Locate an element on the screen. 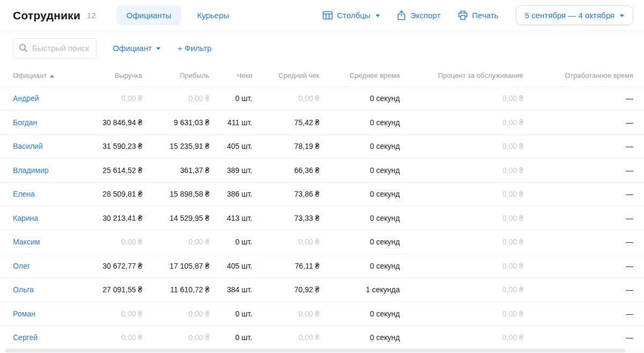 This screenshot has height=353, width=644. table-cell: 30 672,77 ₴ is located at coordinates (112, 266).